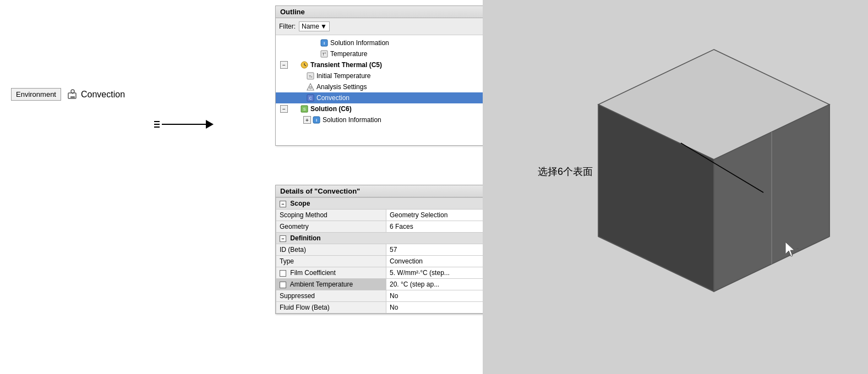 Image resolution: width=868 pixels, height=374 pixels. What do you see at coordinates (333, 98) in the screenshot?
I see `tree-label-convection: Convection` at bounding box center [333, 98].